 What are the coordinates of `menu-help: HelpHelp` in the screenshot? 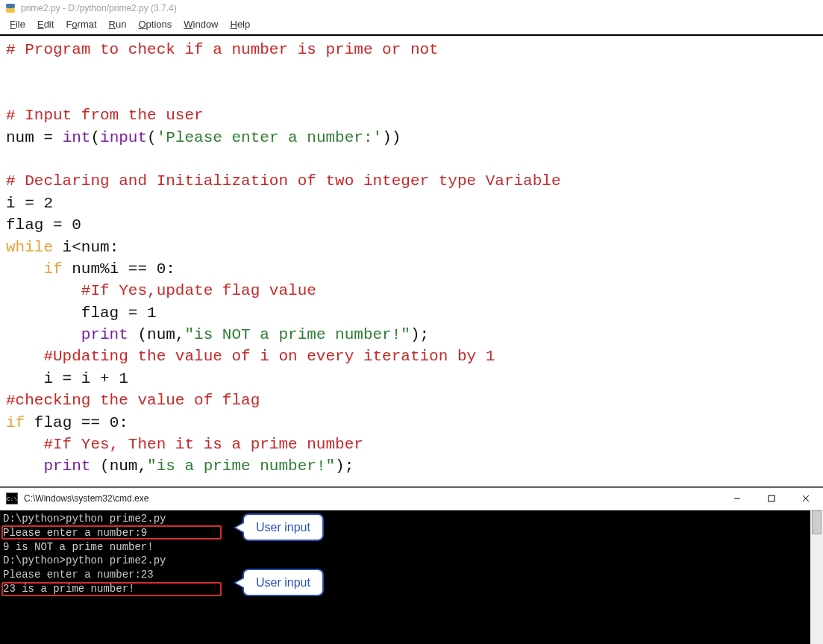 It's located at (240, 24).